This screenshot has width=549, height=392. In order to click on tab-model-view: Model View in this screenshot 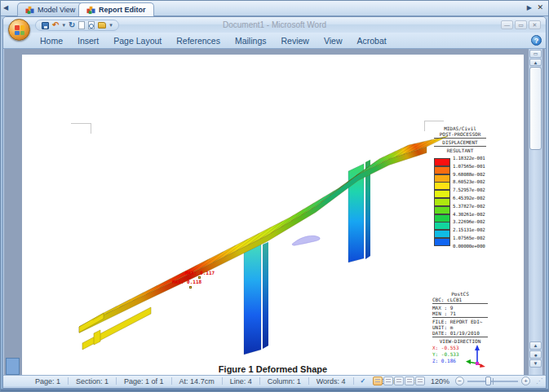, I will do `click(51, 10)`.